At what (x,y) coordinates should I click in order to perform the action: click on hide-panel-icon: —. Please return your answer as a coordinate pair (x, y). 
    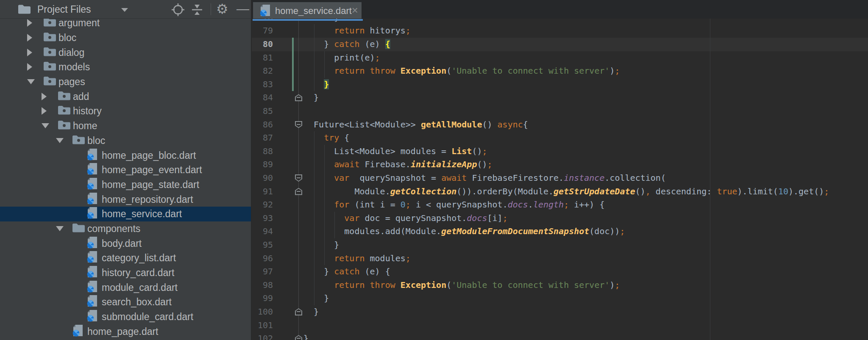
    Looking at the image, I should click on (243, 9).